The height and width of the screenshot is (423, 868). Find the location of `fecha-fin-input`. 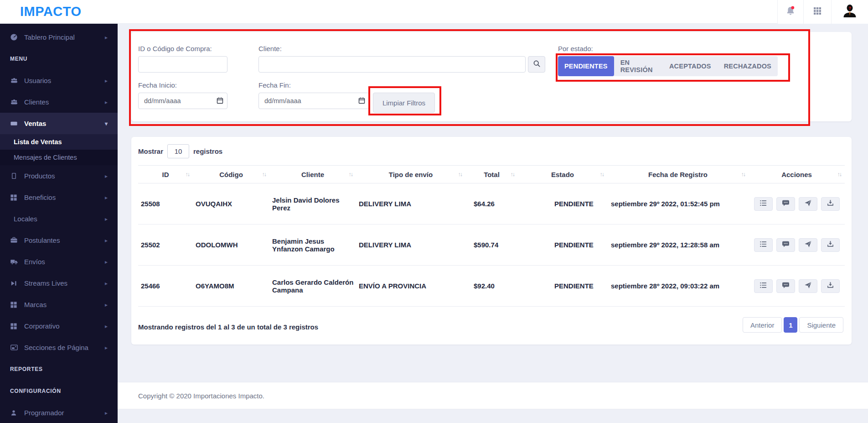

fecha-fin-input is located at coordinates (314, 101).